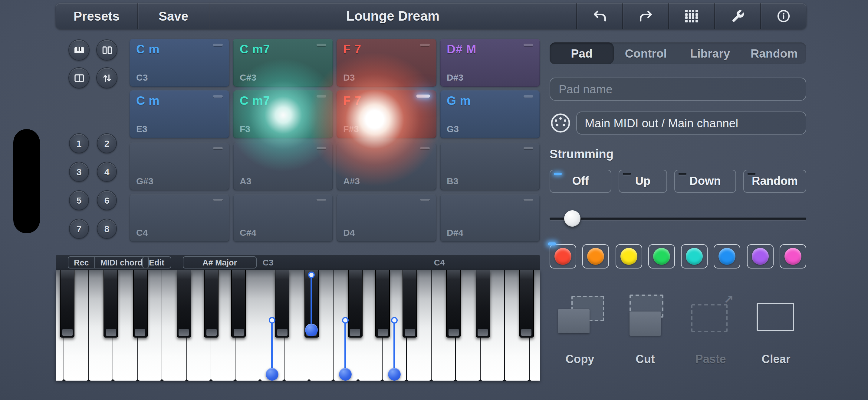 This screenshot has width=868, height=400. I want to click on slider-knob, so click(572, 219).